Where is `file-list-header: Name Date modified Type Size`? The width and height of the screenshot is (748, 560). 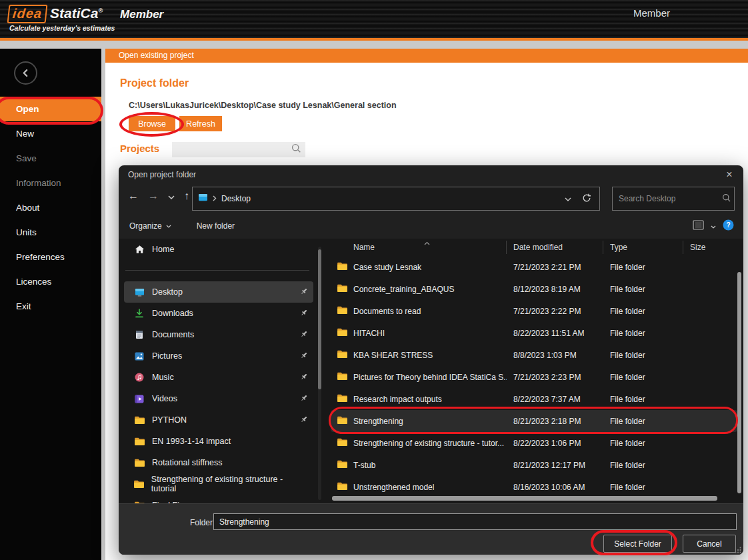
file-list-header: Name Date modified Type Size is located at coordinates (534, 247).